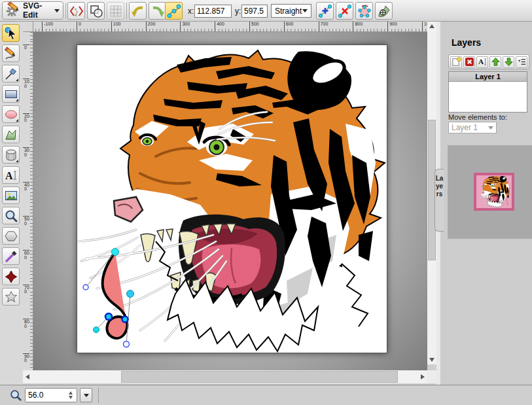 The width and height of the screenshot is (532, 405). What do you see at coordinates (13, 10) in the screenshot?
I see `svg-edit-logo-icon` at bounding box center [13, 10].